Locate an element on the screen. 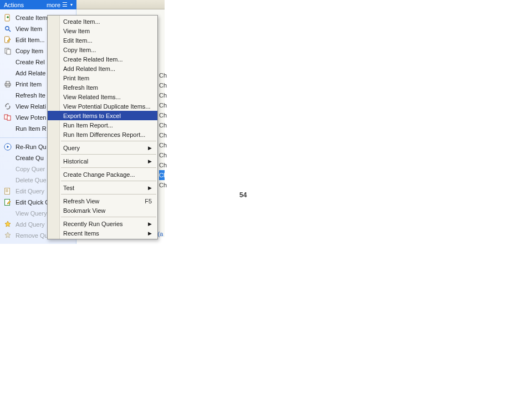 The image size is (532, 399). menu-item: Test▶ is located at coordinates (103, 187).